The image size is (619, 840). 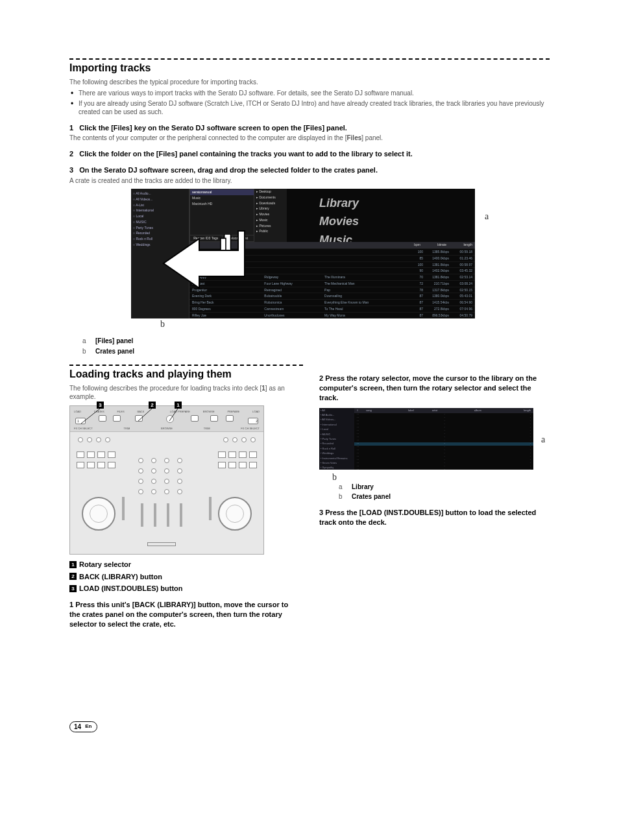 I want to click on heading-importing: Importing tracks, so click(x=310, y=68).